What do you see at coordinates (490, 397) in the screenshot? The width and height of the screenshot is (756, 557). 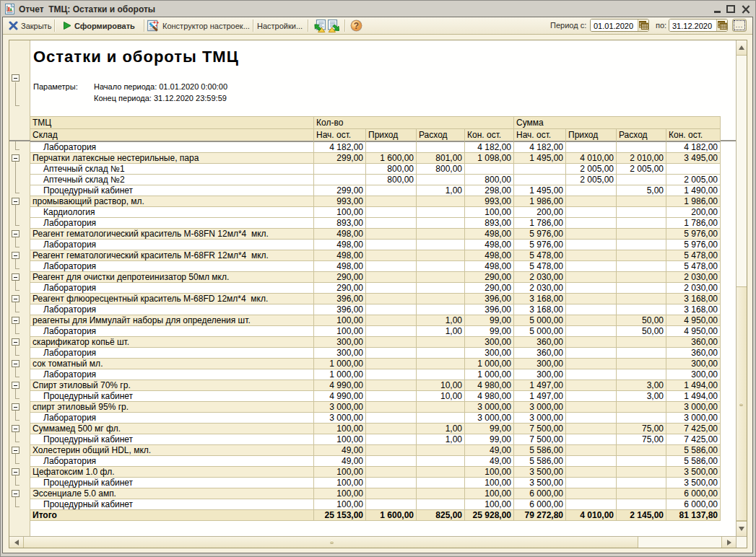 I see `value-cell: 4 980,00` at bounding box center [490, 397].